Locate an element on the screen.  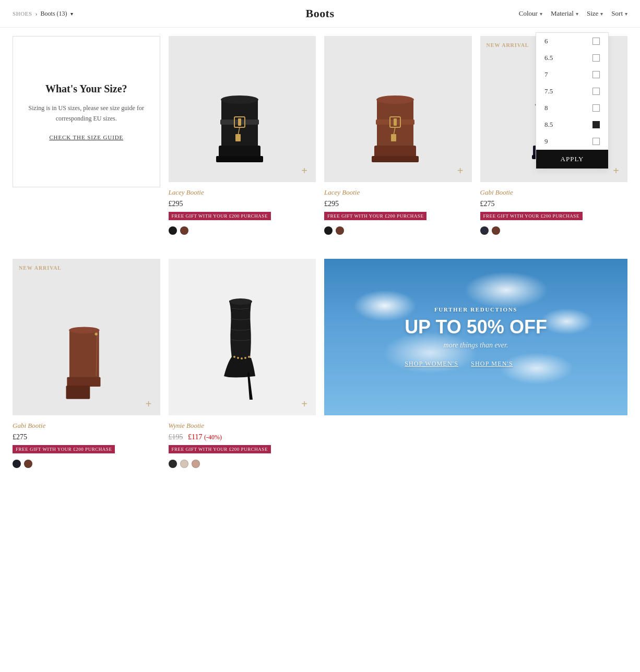
size-apply-button: APPLY is located at coordinates (572, 159).